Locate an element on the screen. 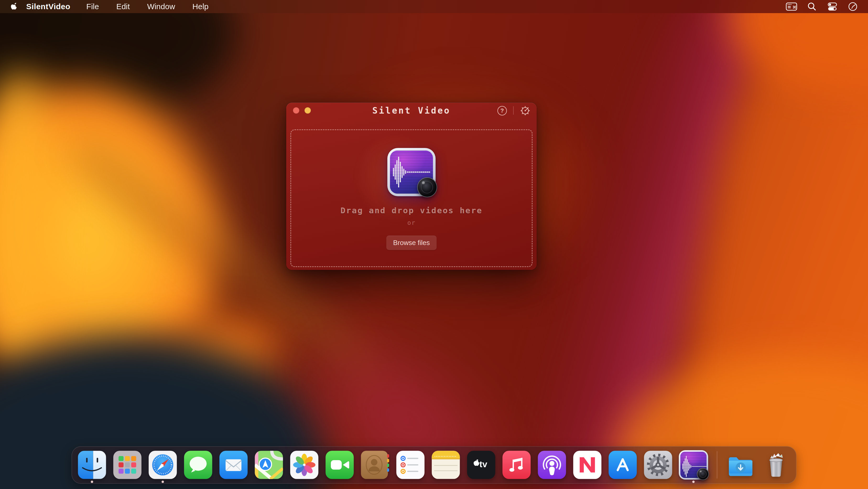 The width and height of the screenshot is (868, 489). drag-drop-label: Drag and drop videos here is located at coordinates (411, 210).